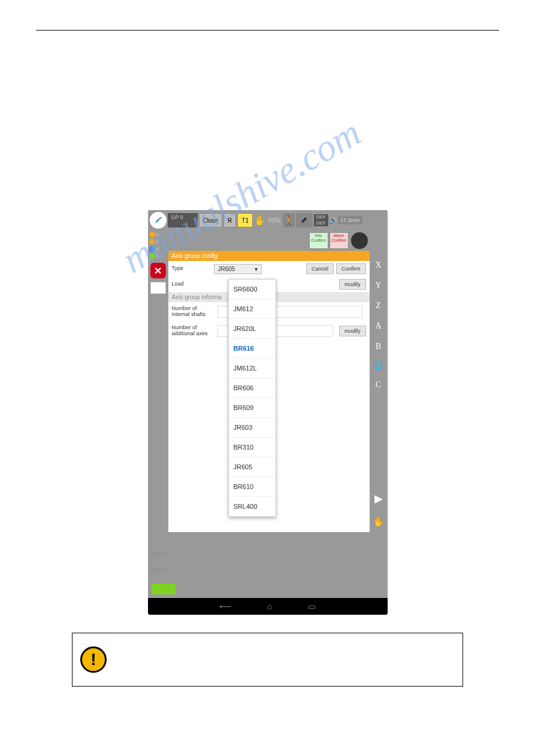 This screenshot has width=535, height=756. What do you see at coordinates (183, 220) in the screenshot?
I see `gp-indicator: GP 0` at bounding box center [183, 220].